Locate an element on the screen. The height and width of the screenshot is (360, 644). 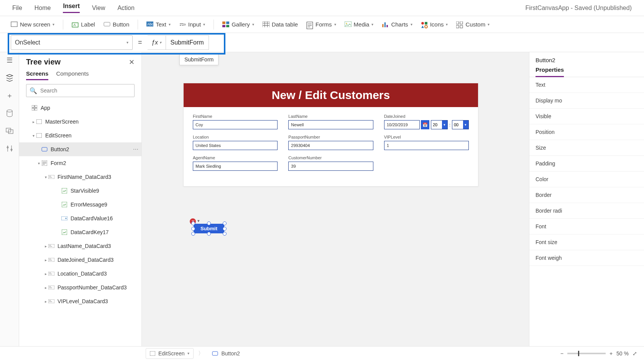
fx-icon: ƒx▾ is located at coordinates (157, 43).